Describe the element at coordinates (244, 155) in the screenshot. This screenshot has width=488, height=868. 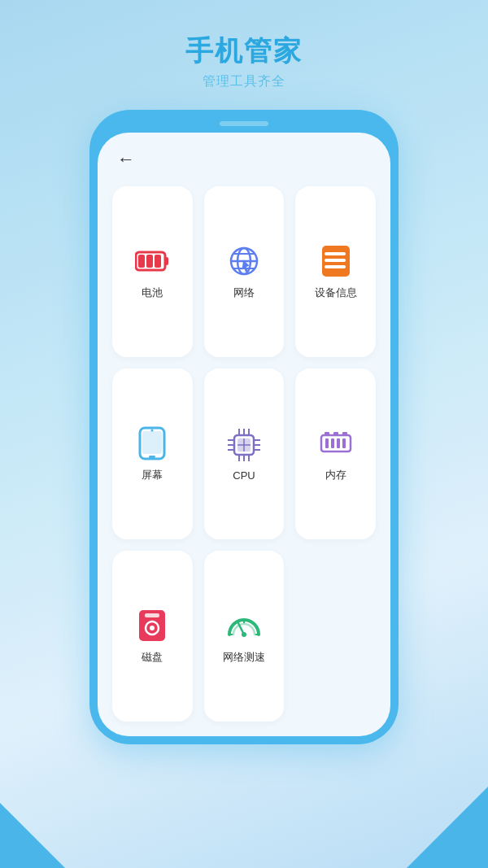
I see `nav-bar: ←` at that location.